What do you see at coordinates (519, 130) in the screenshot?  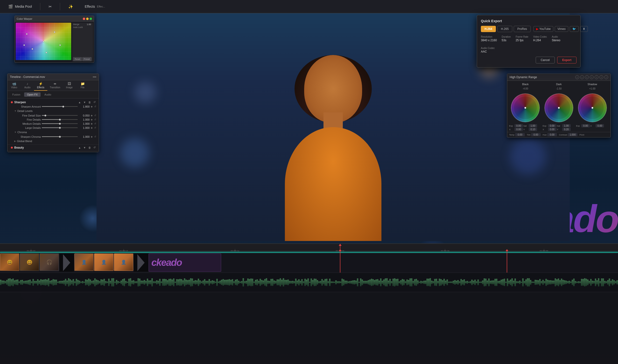 I see `black-x-value: 0.00` at bounding box center [519, 130].